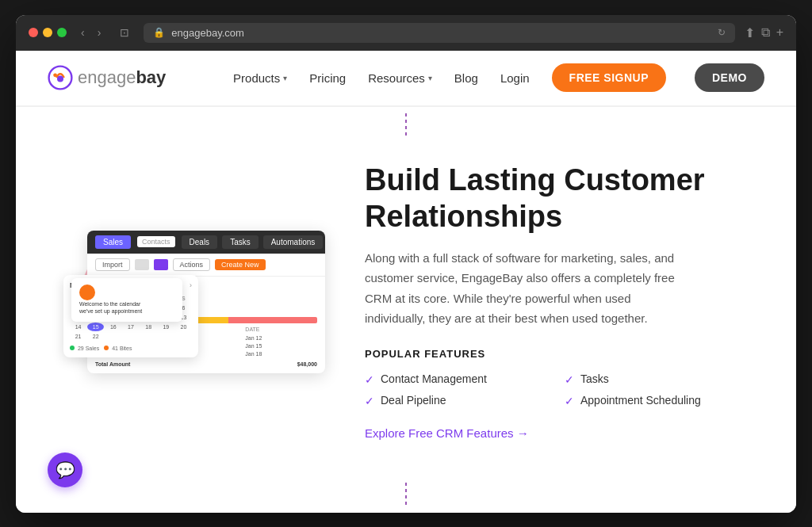 The width and height of the screenshot is (812, 527). What do you see at coordinates (722, 32) in the screenshot?
I see `refresh-icon: ↻` at bounding box center [722, 32].